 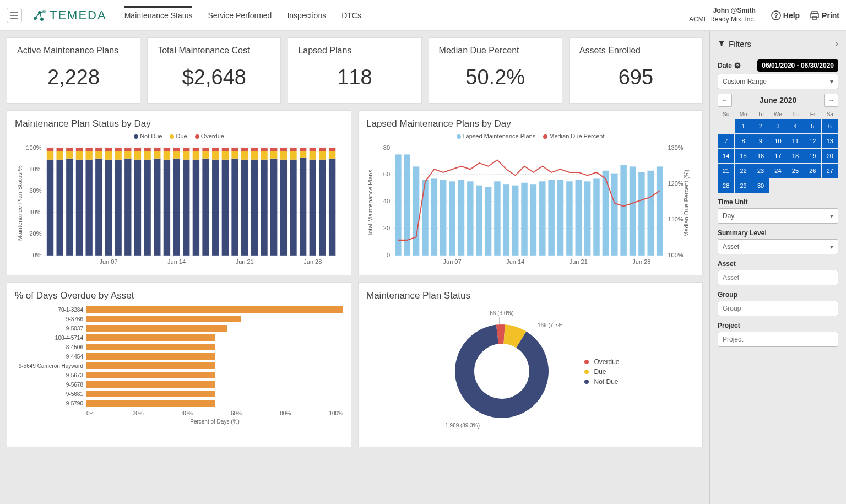 What do you see at coordinates (795, 141) in the screenshot?
I see `cal-day: 11` at bounding box center [795, 141].